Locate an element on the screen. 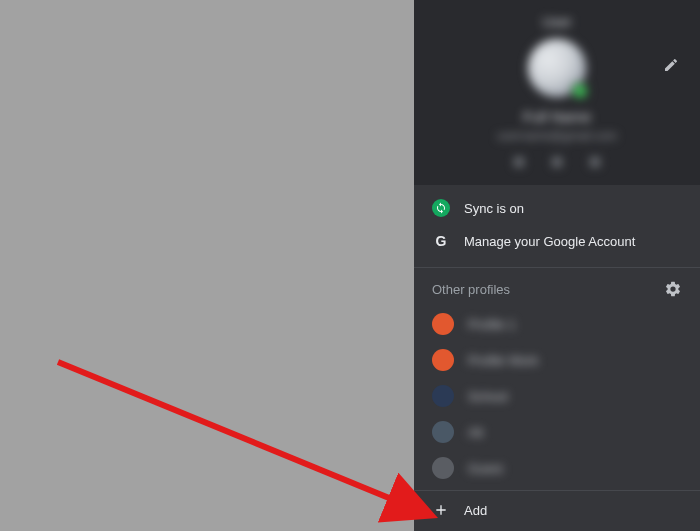  manage-account-label: Manage your Google Account is located at coordinates (550, 242).